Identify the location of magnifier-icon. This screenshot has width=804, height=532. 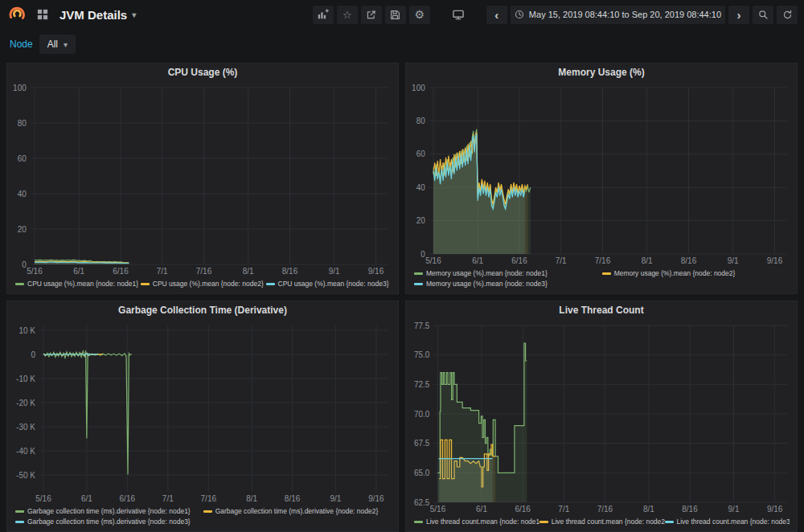
(764, 14).